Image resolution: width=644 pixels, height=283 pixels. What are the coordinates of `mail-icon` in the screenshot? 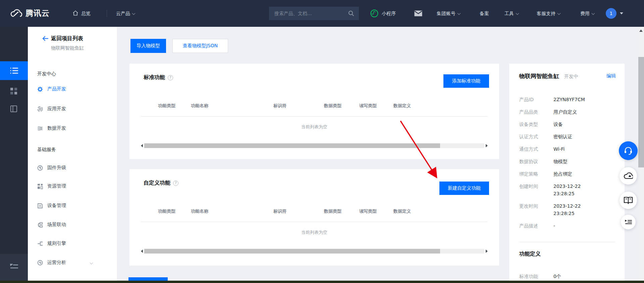 It's located at (418, 14).